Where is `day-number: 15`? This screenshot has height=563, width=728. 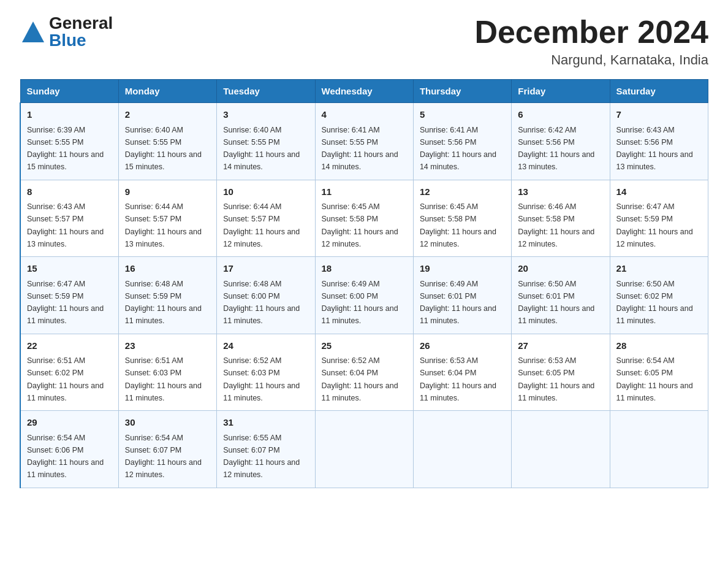
day-number: 15 is located at coordinates (70, 269).